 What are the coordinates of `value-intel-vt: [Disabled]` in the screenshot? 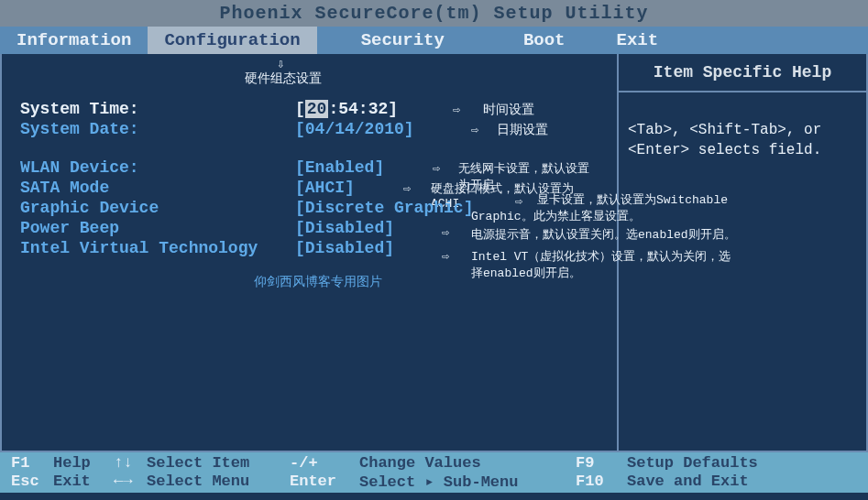 It's located at (345, 248).